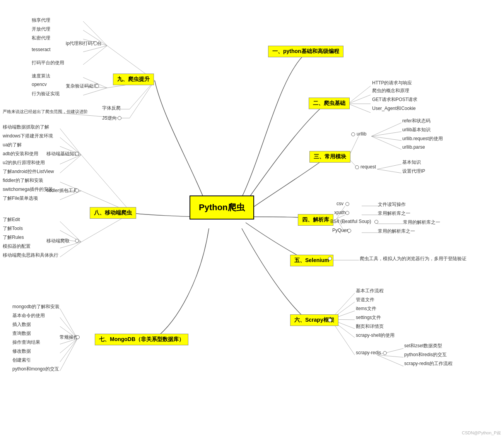 This screenshot has width=504, height=439. Describe the element at coordinates (39, 84) in the screenshot. I see `b9-c7: opencv` at that location.